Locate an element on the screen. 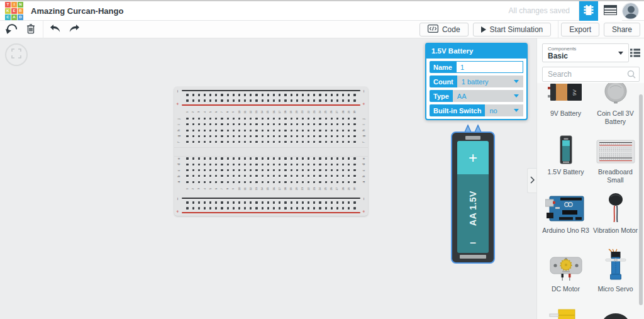 The width and height of the screenshot is (644, 319). component-item-coin-cell: Coin Cell 3V Battery is located at coordinates (615, 104).